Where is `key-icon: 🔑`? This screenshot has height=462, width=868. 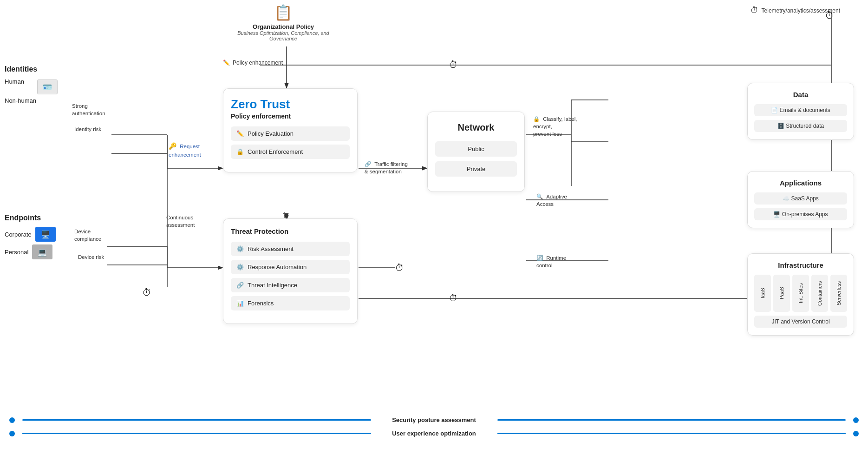
key-icon: 🔑 is located at coordinates (173, 146).